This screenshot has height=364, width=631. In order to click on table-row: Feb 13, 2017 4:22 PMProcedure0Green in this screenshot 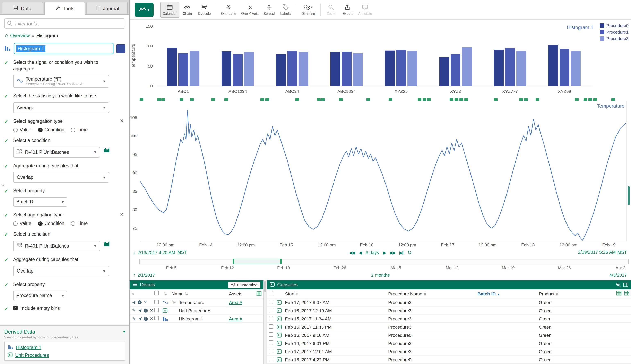, I will do `click(449, 360)`.